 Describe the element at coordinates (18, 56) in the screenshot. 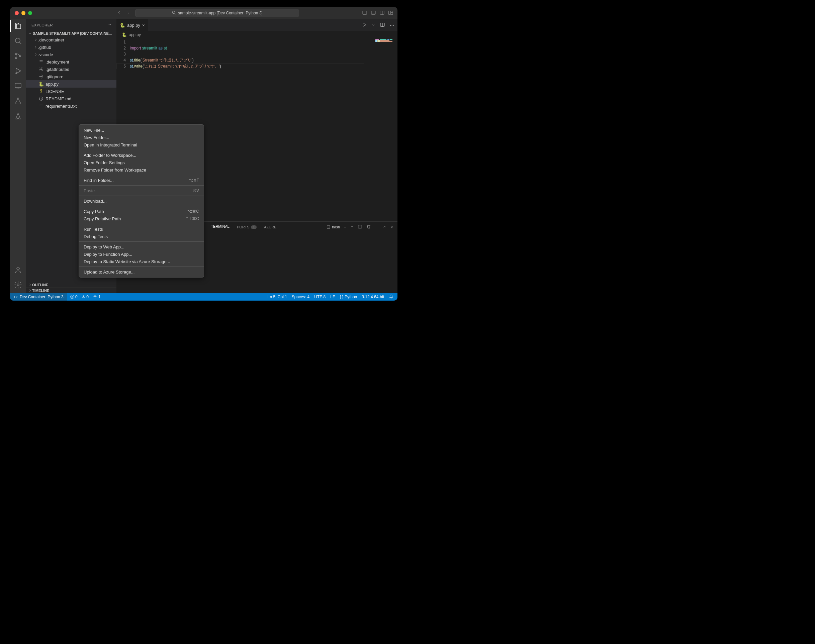

I see `source-control-icon` at that location.